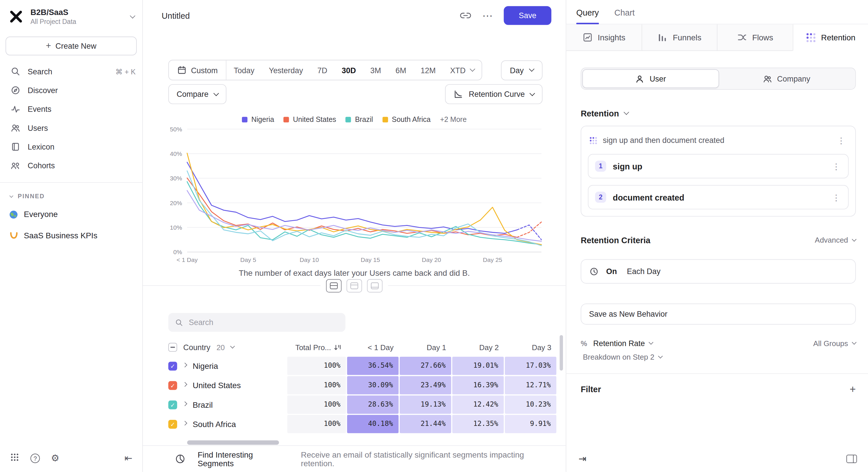  Describe the element at coordinates (71, 214) in the screenshot. I see `pinned-item-everyone: Everyone` at that location.